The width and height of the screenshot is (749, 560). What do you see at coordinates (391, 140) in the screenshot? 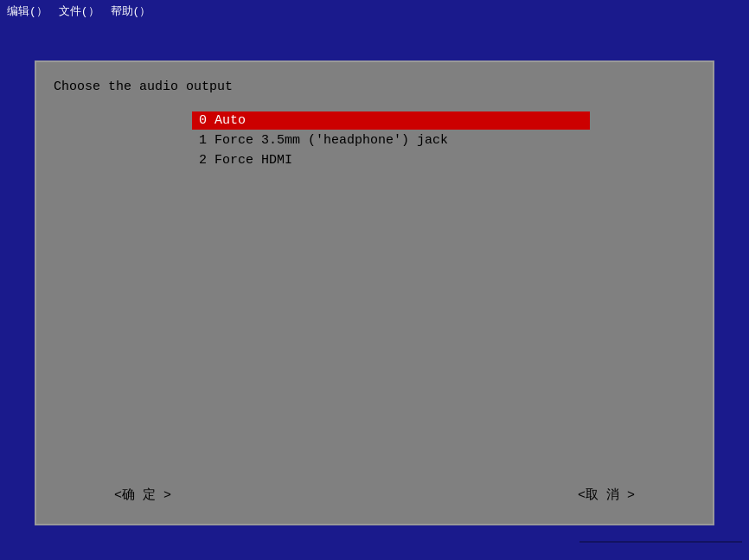
I see `option-headphone: 1 Force 3.5mm ('headphone') jack` at bounding box center [391, 140].